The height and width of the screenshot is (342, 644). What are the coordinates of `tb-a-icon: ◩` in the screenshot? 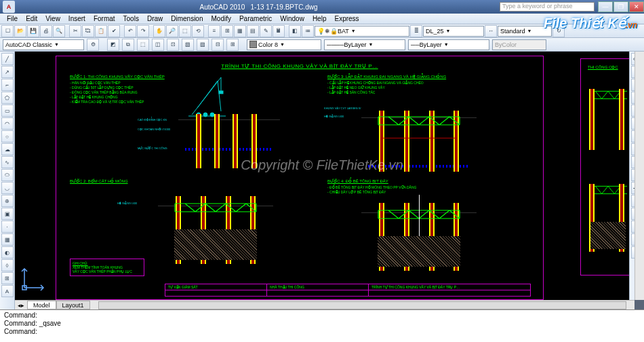 It's located at (113, 45).